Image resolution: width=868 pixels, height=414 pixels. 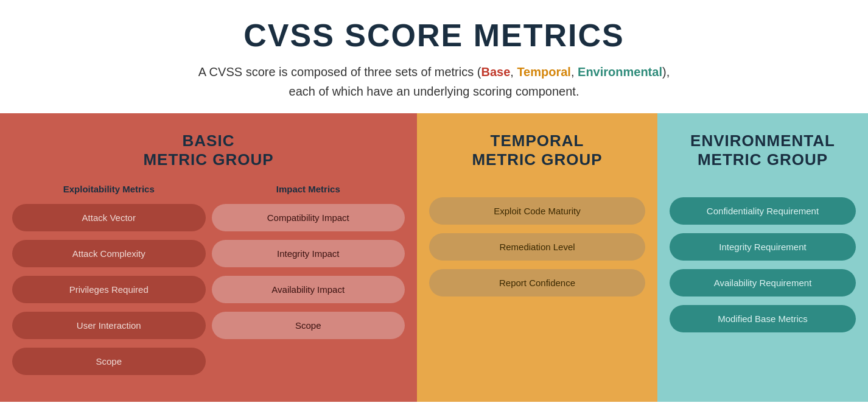 I want to click on subtitle-comma2: ,, so click(x=575, y=72).